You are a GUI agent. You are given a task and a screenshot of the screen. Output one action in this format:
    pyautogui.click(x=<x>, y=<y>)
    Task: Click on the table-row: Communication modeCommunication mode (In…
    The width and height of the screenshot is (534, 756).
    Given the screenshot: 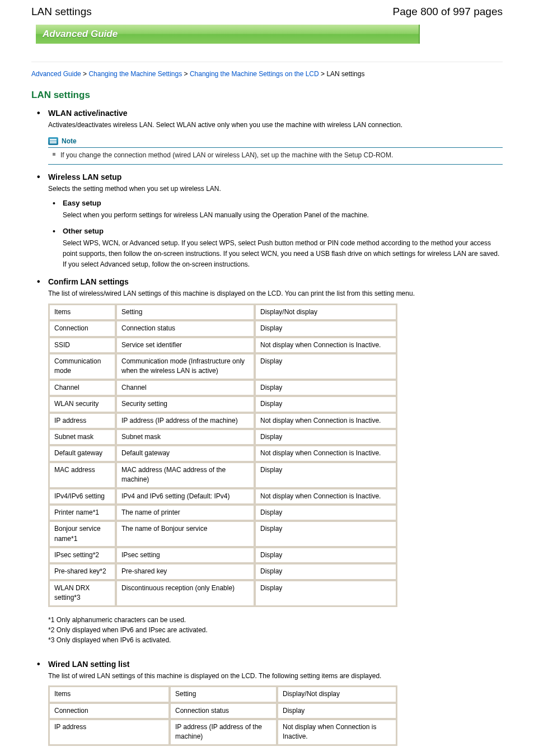 What is the action you would take?
    pyautogui.click(x=223, y=366)
    